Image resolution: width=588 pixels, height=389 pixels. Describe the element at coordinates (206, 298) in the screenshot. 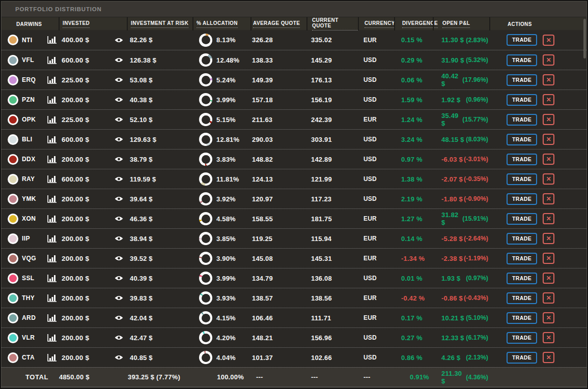

I see `allocation-donut-chart` at that location.